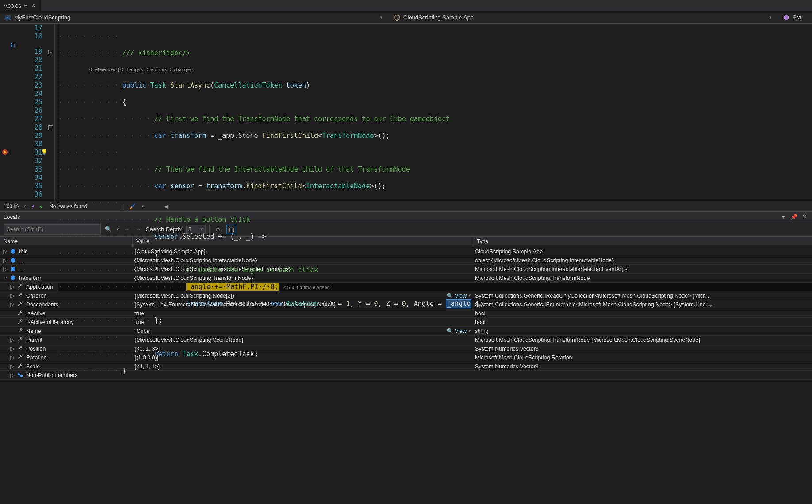  Describe the element at coordinates (307, 287) in the screenshot. I see `elapsed-time: ≤ 530,540ms elapsed` at that location.